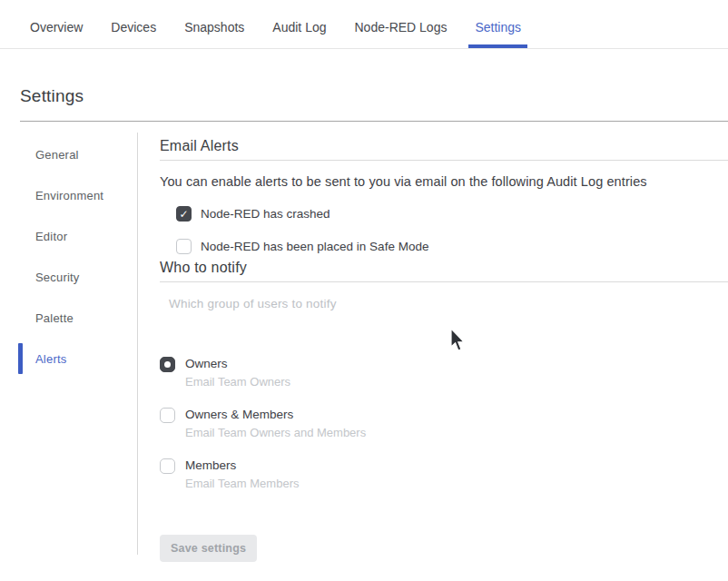 Image resolution: width=728 pixels, height=581 pixels. I want to click on tab-snapshots: Snapshots, so click(214, 24).